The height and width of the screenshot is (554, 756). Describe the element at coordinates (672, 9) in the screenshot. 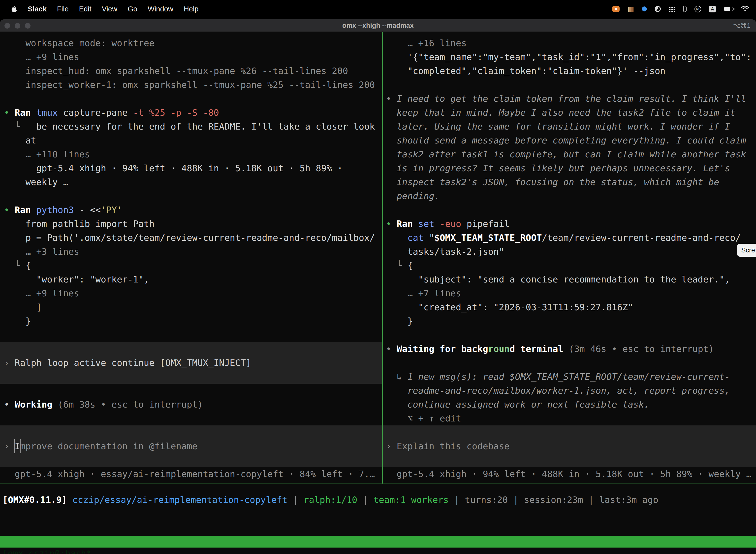

I see `dots-grid-icon` at that location.